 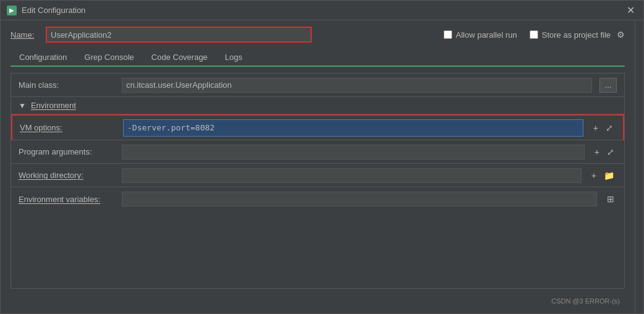 I want to click on parallel-run-checkbox, so click(x=448, y=35).